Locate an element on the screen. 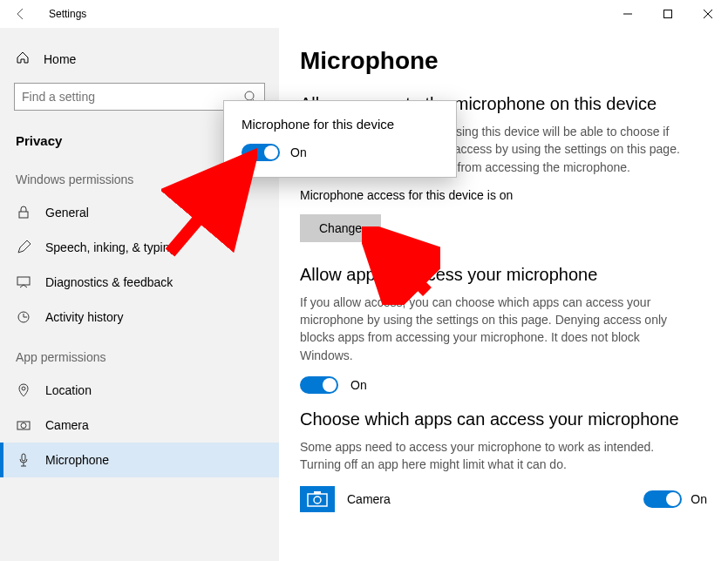  device-access-status: Microphone access for this device is on is located at coordinates (504, 195).